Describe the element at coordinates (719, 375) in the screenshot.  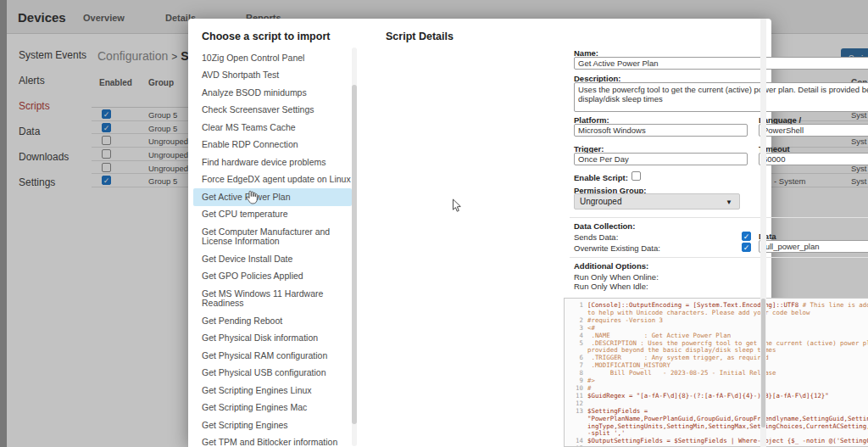
I see `code-lines: 1[Console]::OutputEncoding = [System.Tex…` at that location.